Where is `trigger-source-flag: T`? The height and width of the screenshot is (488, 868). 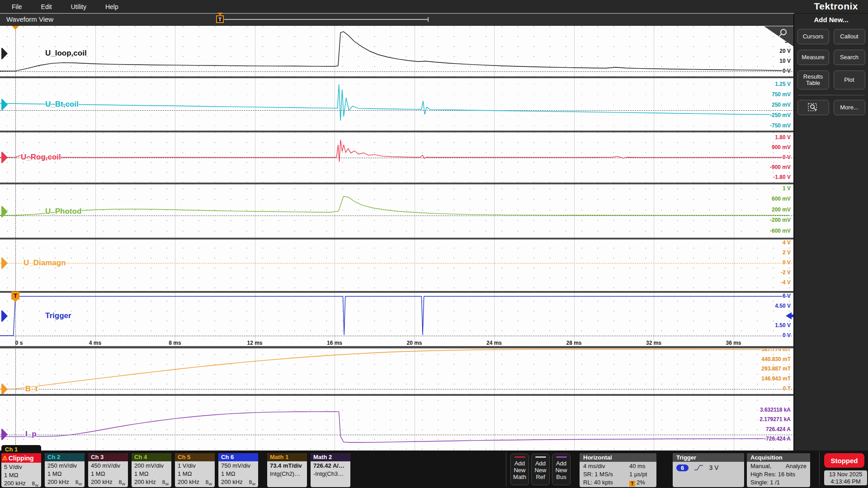
trigger-source-flag: T is located at coordinates (15, 296).